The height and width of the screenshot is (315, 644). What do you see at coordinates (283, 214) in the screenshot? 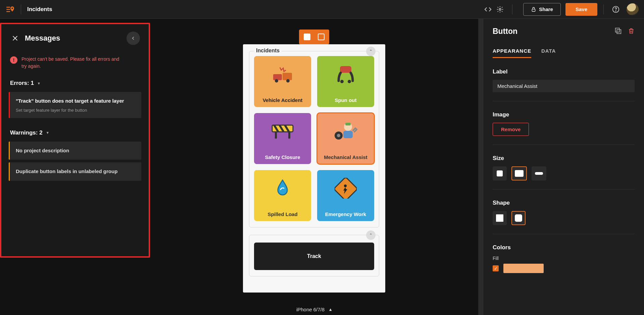
I see `tile-label: Spilled Load` at bounding box center [283, 214].